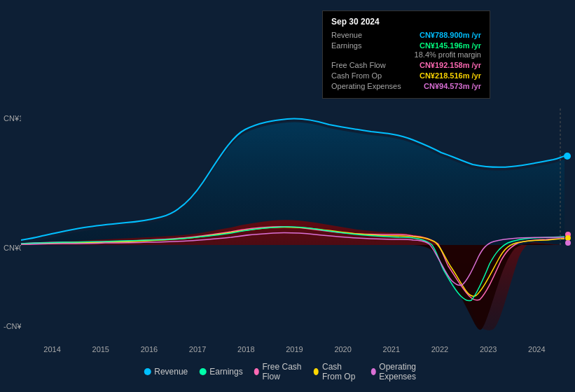 This screenshot has width=575, height=392. What do you see at coordinates (406, 65) in the screenshot?
I see `tooltip-fcf-row: Free Cash Flow CN¥192.158m /yr` at bounding box center [406, 65].